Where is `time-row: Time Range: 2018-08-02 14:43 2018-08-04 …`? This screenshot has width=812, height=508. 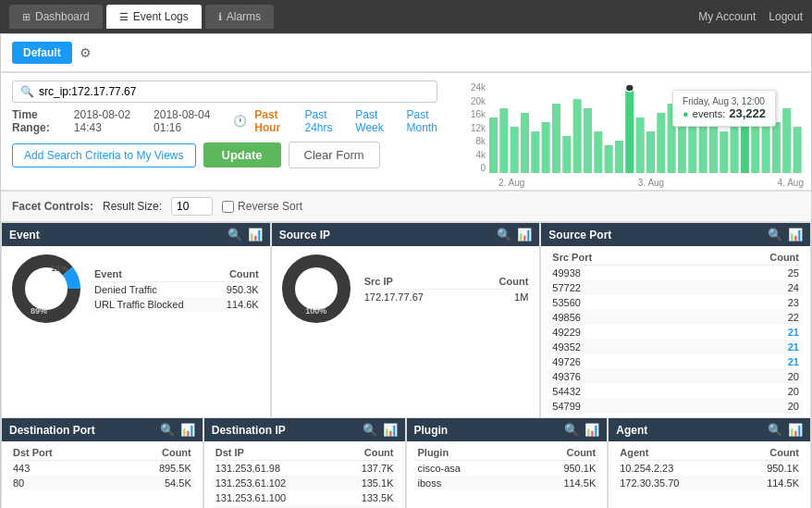 time-row: Time Range: 2018-08-02 14:43 2018-08-04 … is located at coordinates (232, 121).